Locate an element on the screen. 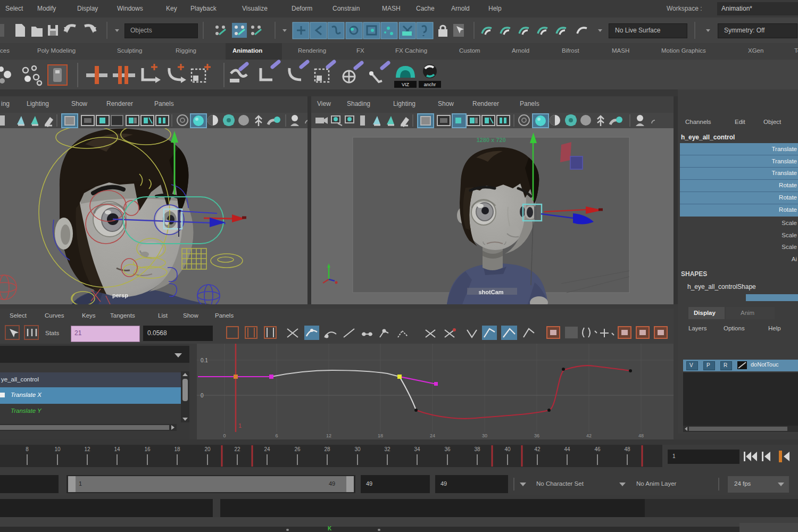 This screenshot has height=532, width=798. svg-text: 22 is located at coordinates (237, 449).